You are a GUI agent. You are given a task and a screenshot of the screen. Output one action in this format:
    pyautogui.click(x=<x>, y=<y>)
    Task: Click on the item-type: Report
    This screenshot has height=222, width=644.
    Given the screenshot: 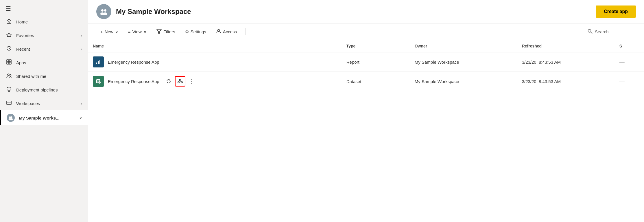 What is the action you would take?
    pyautogui.click(x=376, y=62)
    